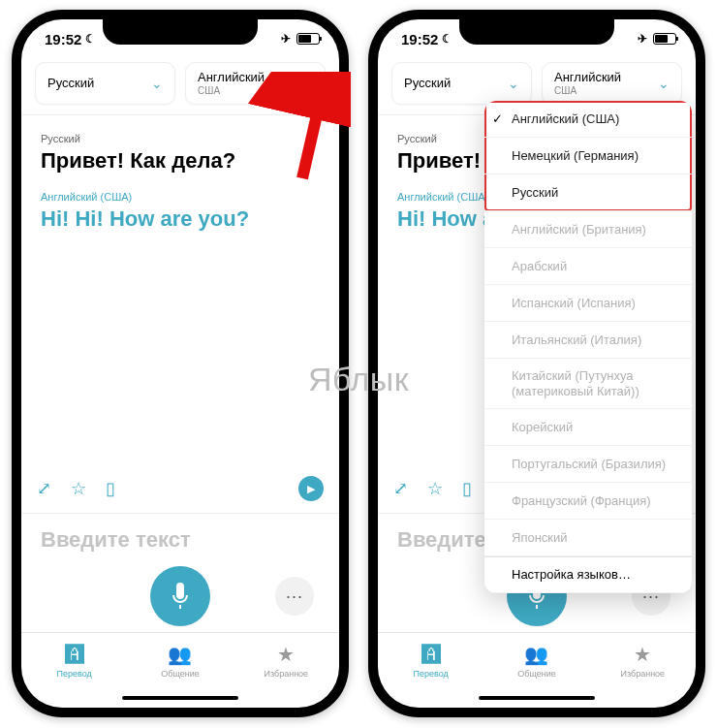 The image size is (717, 728). What do you see at coordinates (577, 340) in the screenshot?
I see `dropdown-item-label: Итальянский (Италия)` at bounding box center [577, 340].